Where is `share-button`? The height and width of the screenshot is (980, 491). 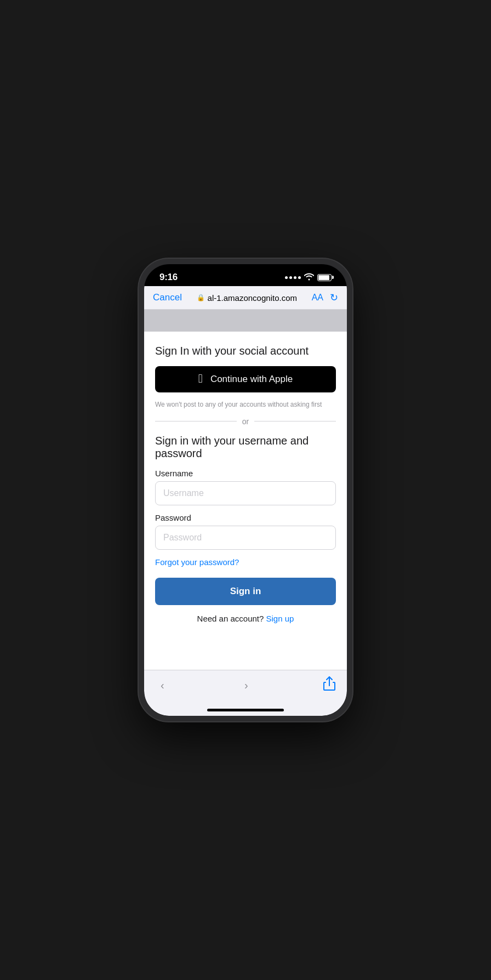
share-button is located at coordinates (329, 685).